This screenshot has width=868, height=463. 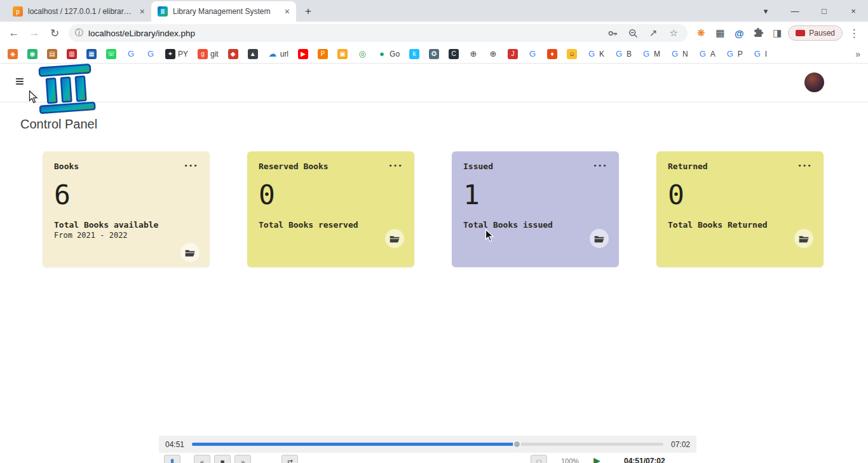 I want to click on bookmark-item: GM, so click(x=651, y=54).